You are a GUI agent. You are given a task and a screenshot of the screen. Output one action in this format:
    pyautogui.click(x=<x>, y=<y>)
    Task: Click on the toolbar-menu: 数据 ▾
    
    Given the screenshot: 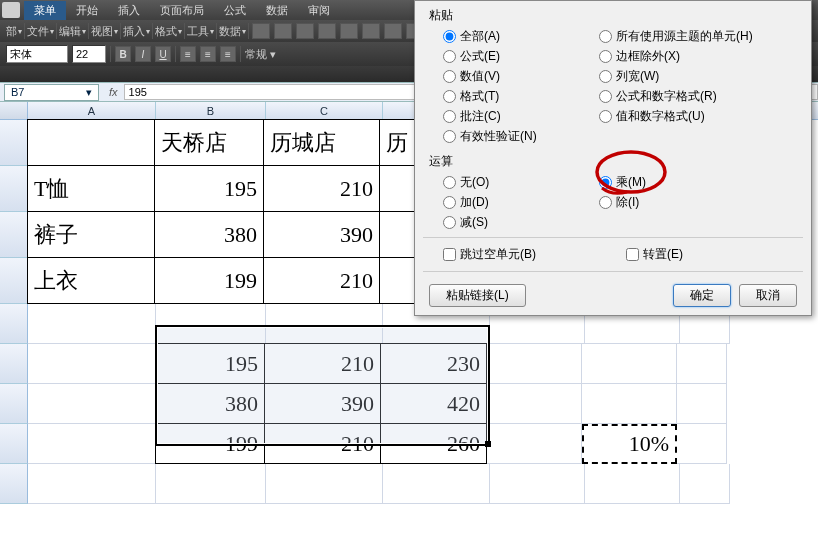 What is the action you would take?
    pyautogui.click(x=232, y=32)
    